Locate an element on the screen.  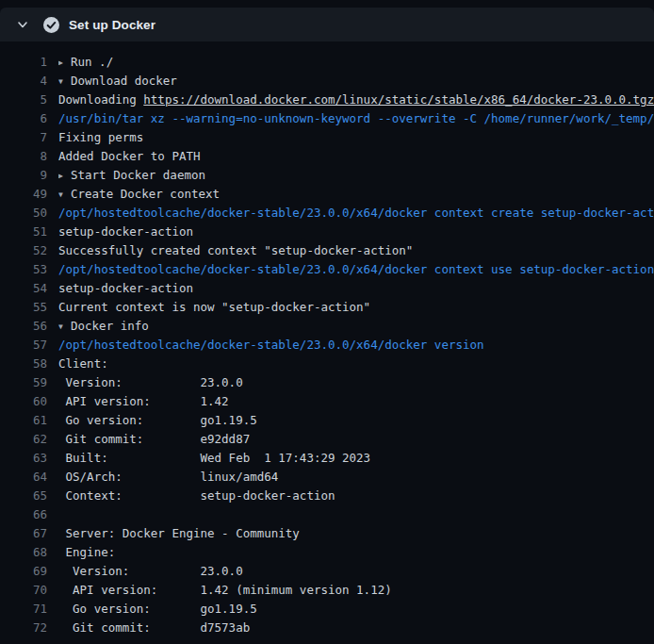
log-line: 70 API version: 1.42 (minimum version 1.… is located at coordinates (327, 590).